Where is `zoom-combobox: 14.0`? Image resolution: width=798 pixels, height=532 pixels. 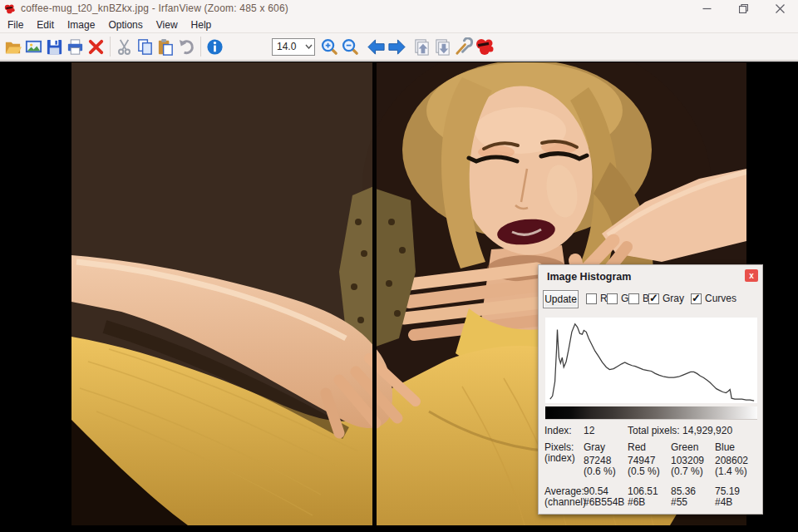 zoom-combobox: 14.0 is located at coordinates (293, 47).